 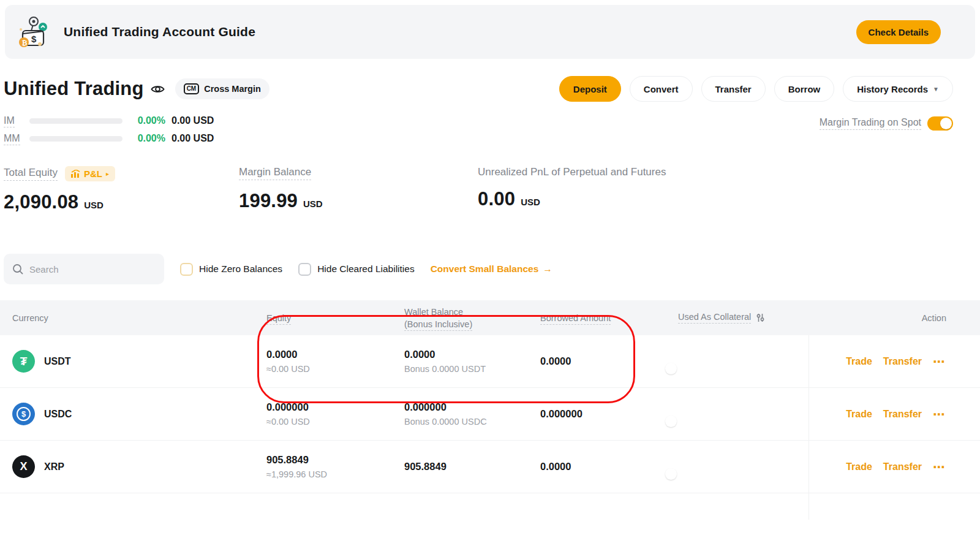 I want to click on col-currency: Currency, so click(x=129, y=318).